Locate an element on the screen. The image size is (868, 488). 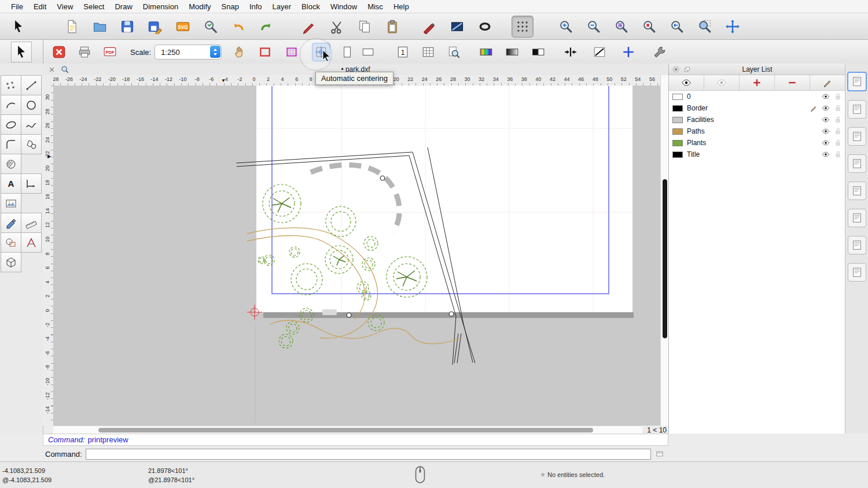
fill-tool is located at coordinates (11, 223).